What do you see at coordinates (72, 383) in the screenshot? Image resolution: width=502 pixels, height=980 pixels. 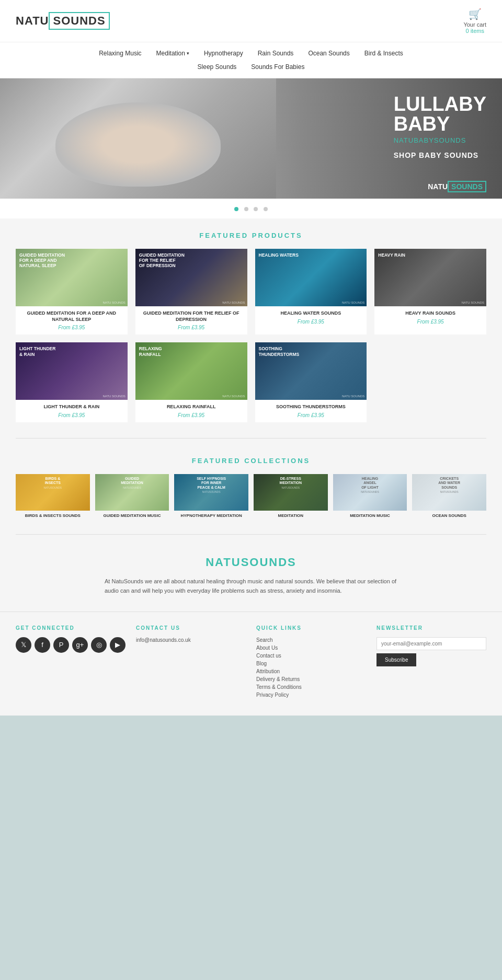 I see `product-card-5: LIGHT THUNDER& RAIN NATU SOUNDS LIGHT TH…` at bounding box center [72, 383].